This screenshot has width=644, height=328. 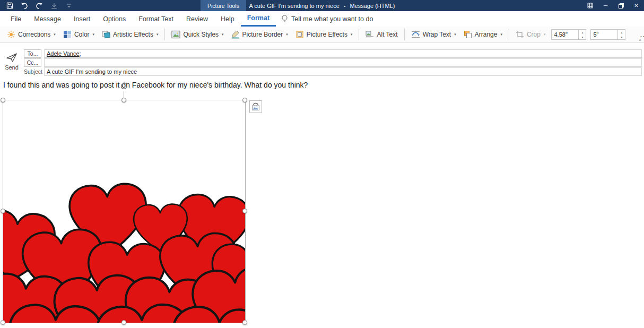 I want to click on artistic-effects-label: Artistic Effects, so click(x=133, y=34).